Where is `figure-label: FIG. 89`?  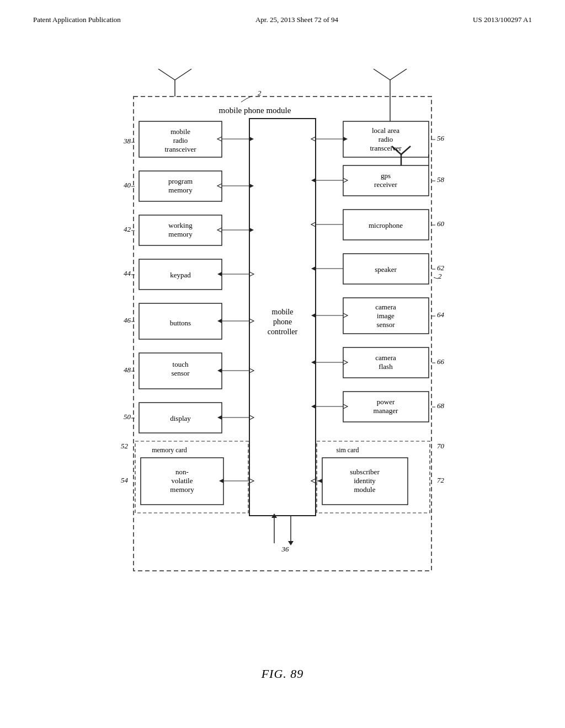
figure-label: FIG. 89 is located at coordinates (282, 674).